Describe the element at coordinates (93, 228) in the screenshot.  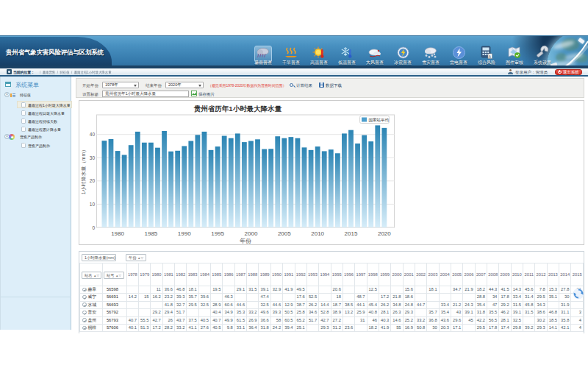
I see `svg-text: 0` at that location.